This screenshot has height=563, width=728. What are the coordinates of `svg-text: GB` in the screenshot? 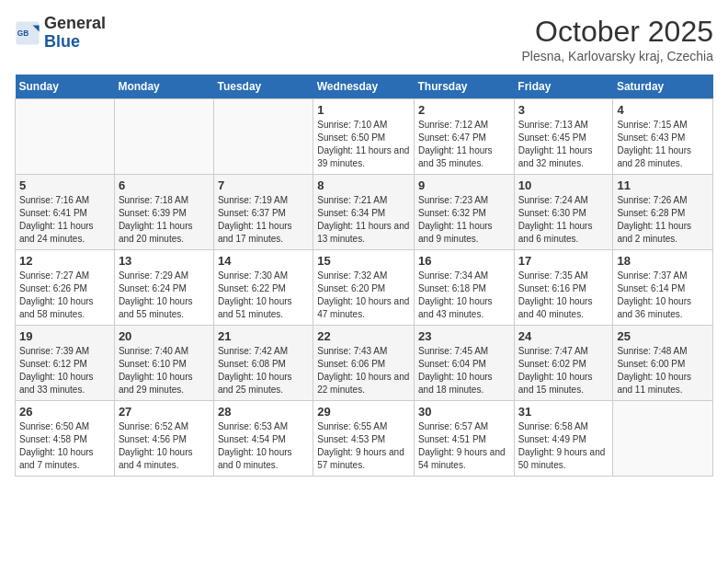 It's located at (24, 33).